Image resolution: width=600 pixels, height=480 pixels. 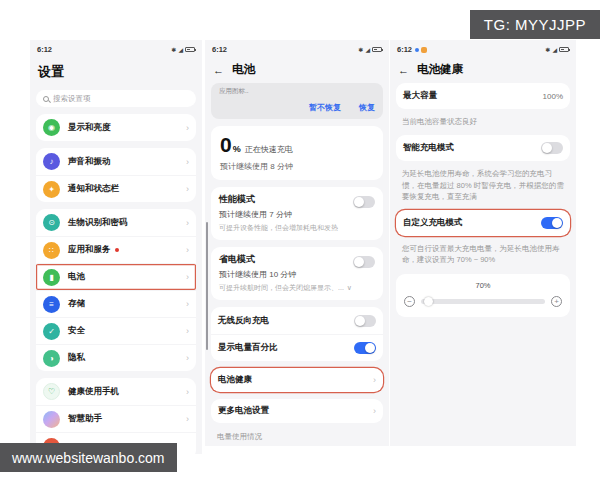 What do you see at coordinates (364, 202) in the screenshot?
I see `performance-mode-toggle` at bounding box center [364, 202].